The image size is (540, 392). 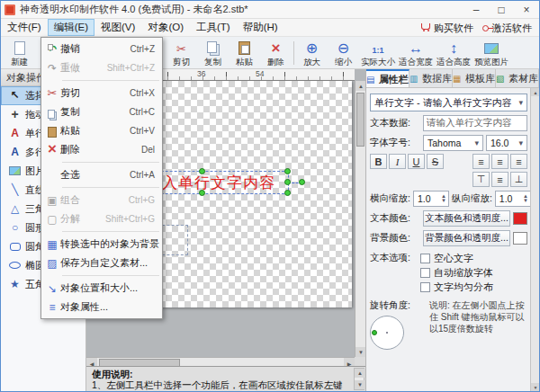 I want to click on menubar-item: 对象(O), so click(x=166, y=27).